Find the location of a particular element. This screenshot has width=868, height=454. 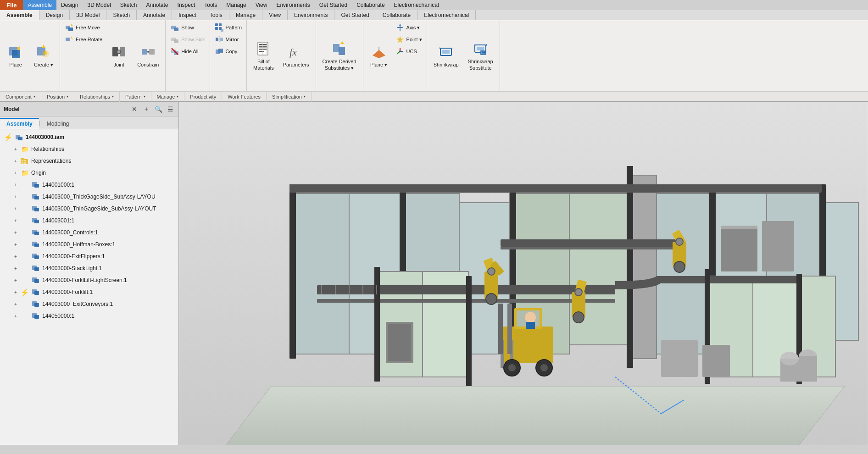

show-sick-button: Show Sick is located at coordinates (187, 39).